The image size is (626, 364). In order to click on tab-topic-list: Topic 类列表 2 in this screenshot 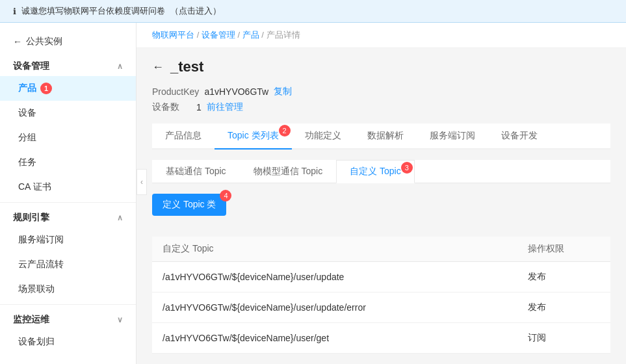, I will do `click(254, 136)`.